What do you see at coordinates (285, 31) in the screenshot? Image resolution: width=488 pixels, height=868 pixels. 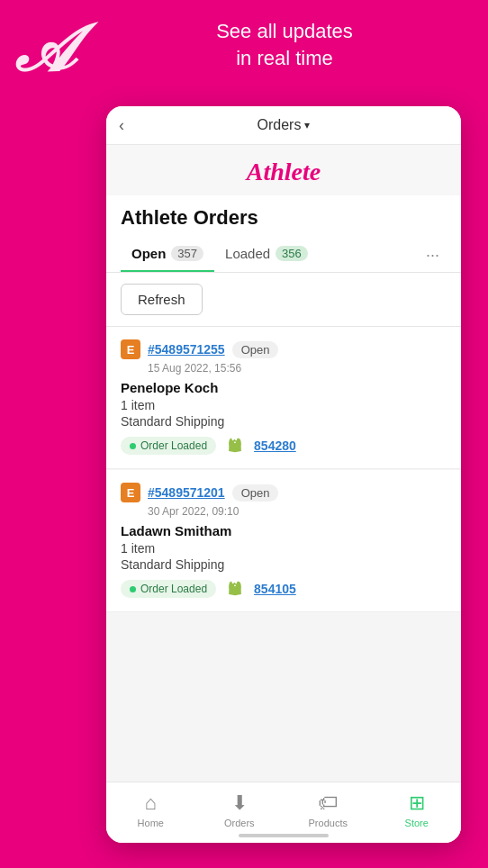 I see `header-line1: See all updates` at bounding box center [285, 31].